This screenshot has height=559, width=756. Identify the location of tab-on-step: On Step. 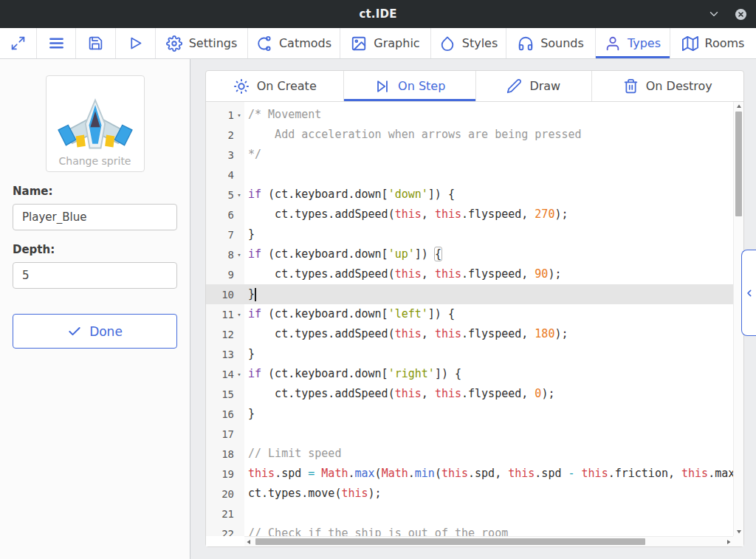
(410, 86).